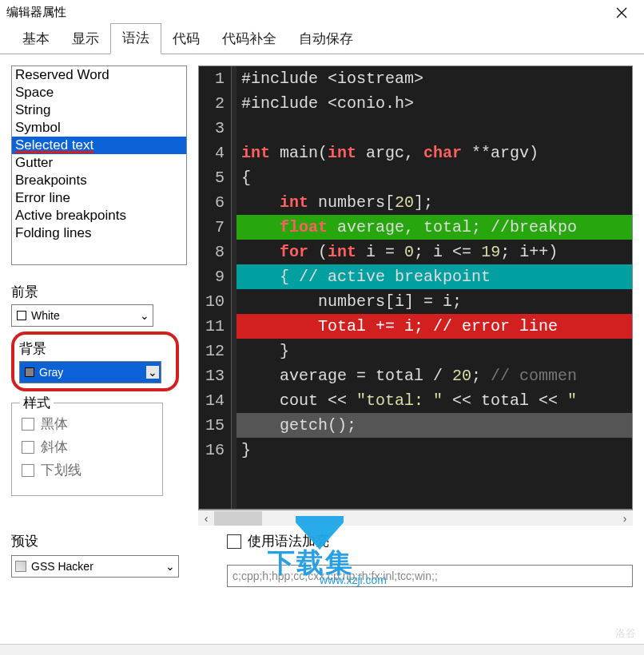  What do you see at coordinates (85, 40) in the screenshot?
I see `tab-1: 显示` at bounding box center [85, 40].